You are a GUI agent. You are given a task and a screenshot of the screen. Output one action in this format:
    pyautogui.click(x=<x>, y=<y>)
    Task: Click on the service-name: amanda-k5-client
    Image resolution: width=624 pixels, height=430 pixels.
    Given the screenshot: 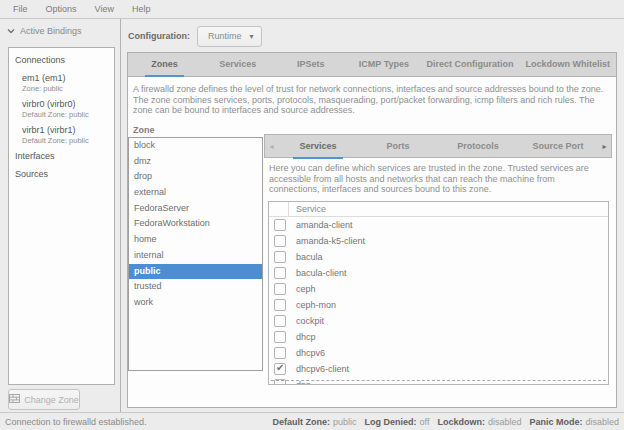 What is the action you would take?
    pyautogui.click(x=326, y=241)
    